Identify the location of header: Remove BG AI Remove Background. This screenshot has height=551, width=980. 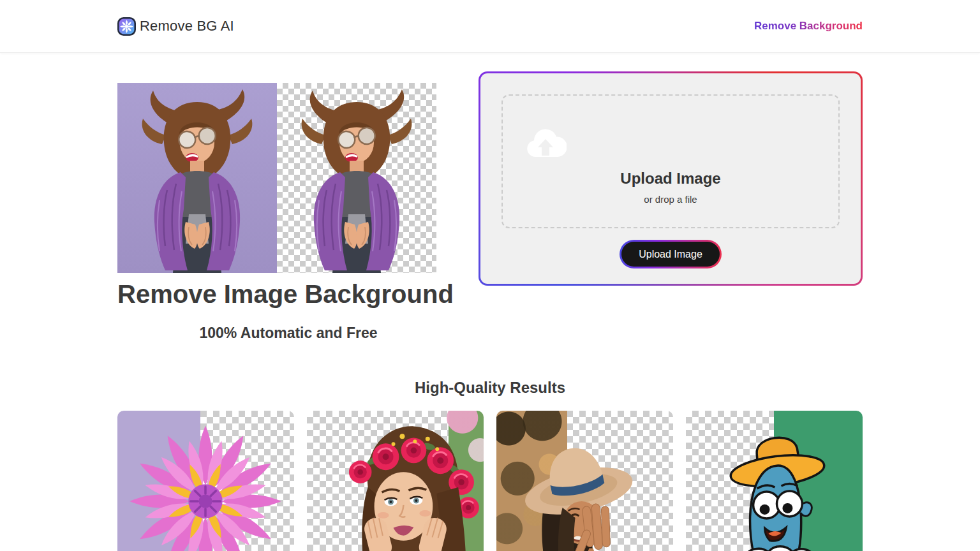
(490, 27).